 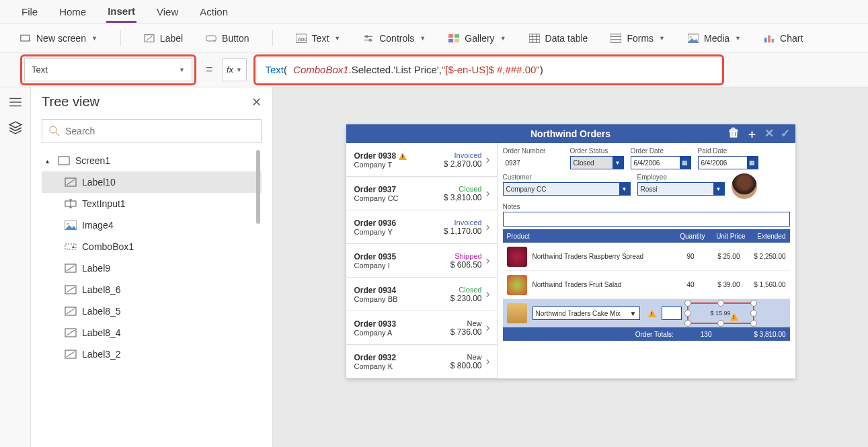 What do you see at coordinates (597, 163) in the screenshot?
I see `order-status-select: Closed▼` at bounding box center [597, 163].